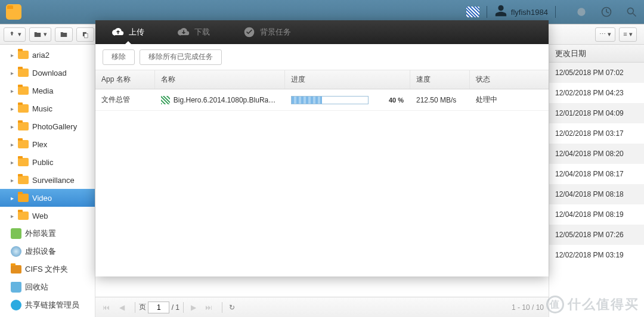 The height and width of the screenshot is (317, 644). I want to click on sidebar-item-label: Public, so click(43, 162).